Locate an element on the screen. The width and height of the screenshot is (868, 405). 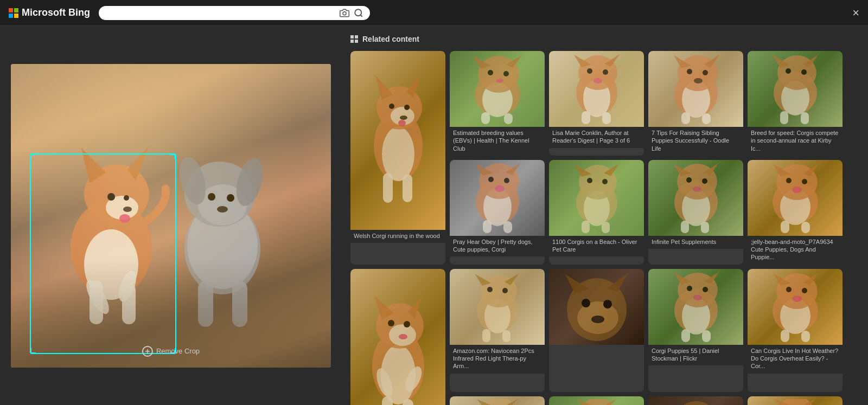
grid-item-b2 is located at coordinates (597, 401).